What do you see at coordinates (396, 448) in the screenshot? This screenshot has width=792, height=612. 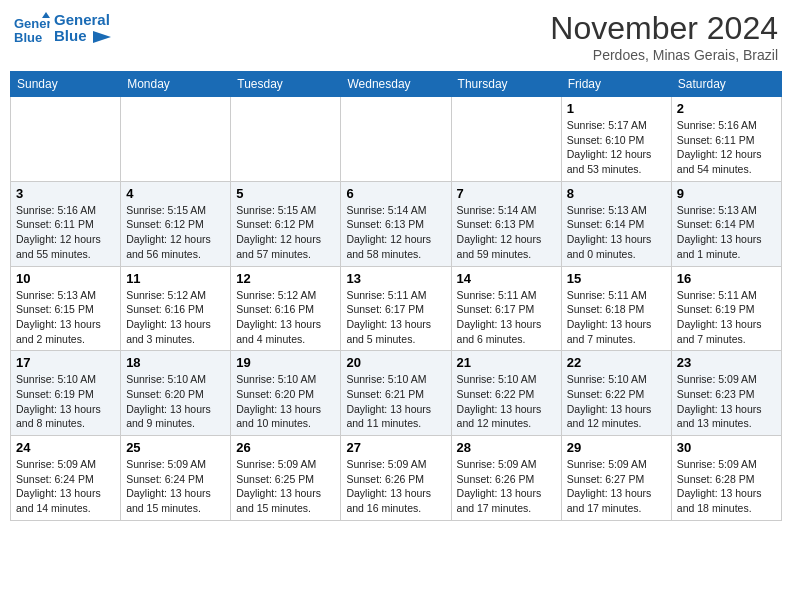 I see `day-number: 27` at bounding box center [396, 448].